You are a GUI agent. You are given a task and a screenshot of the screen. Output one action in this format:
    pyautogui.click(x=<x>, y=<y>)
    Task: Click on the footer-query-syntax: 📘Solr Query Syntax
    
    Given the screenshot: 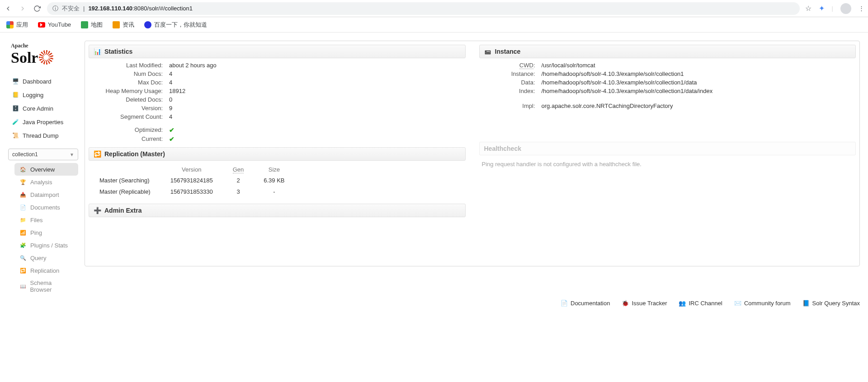 What is the action you would take?
    pyautogui.click(x=831, y=303)
    